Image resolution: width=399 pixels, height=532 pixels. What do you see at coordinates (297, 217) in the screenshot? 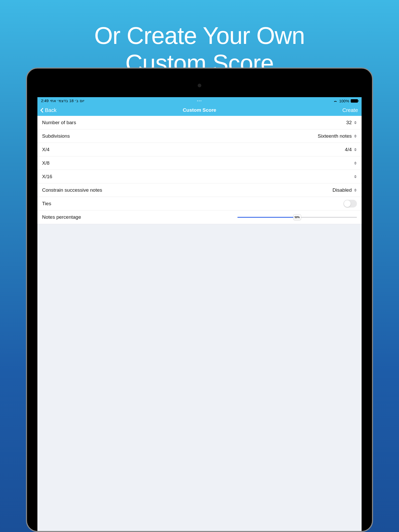
I see `slider-thumb: 50%` at bounding box center [297, 217].